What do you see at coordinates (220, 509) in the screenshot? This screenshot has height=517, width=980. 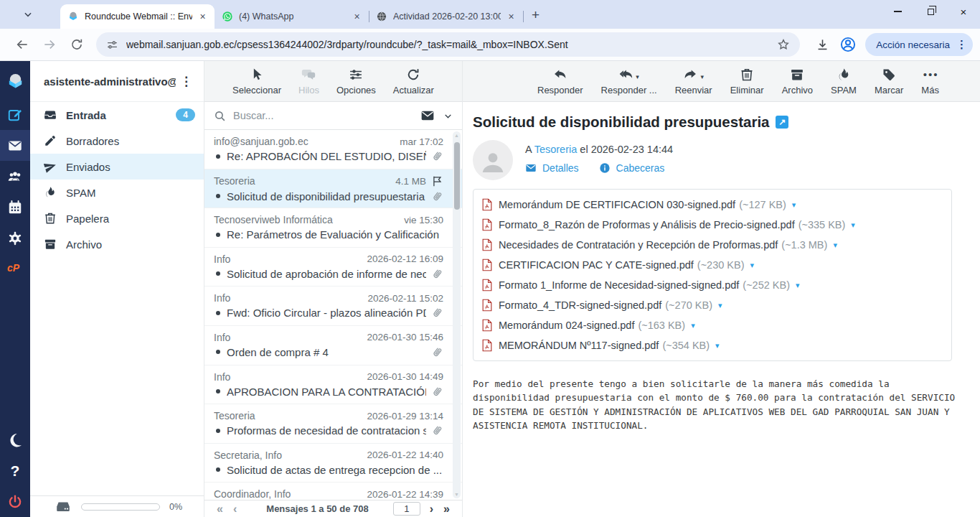 I see `first-page-button: «` at bounding box center [220, 509].